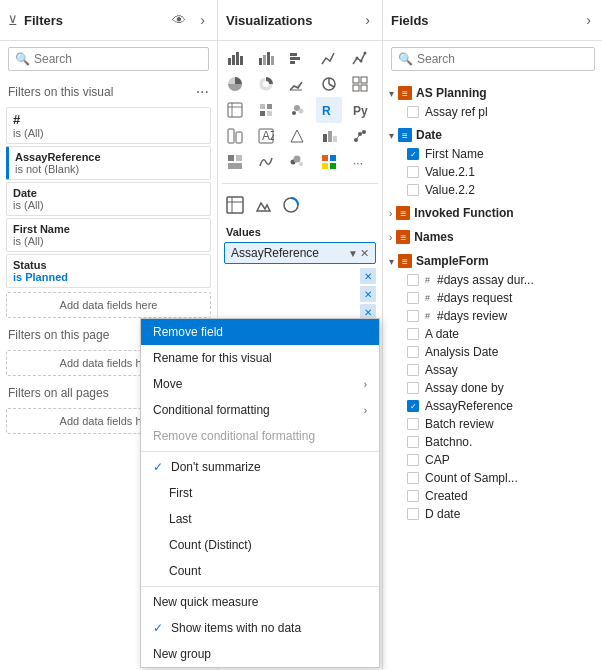 The height and width of the screenshot is (670, 602). Describe the element at coordinates (492, 261) in the screenshot. I see `tree-group-sampleform-header: ▾ ≡ SampleForm` at that location.